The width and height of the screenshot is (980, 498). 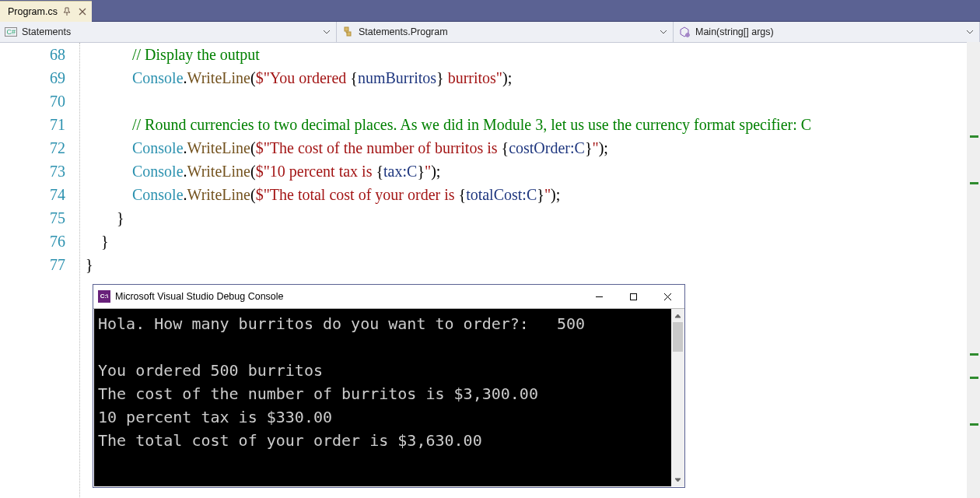 What do you see at coordinates (684, 32) in the screenshot?
I see `method-icon` at bounding box center [684, 32].